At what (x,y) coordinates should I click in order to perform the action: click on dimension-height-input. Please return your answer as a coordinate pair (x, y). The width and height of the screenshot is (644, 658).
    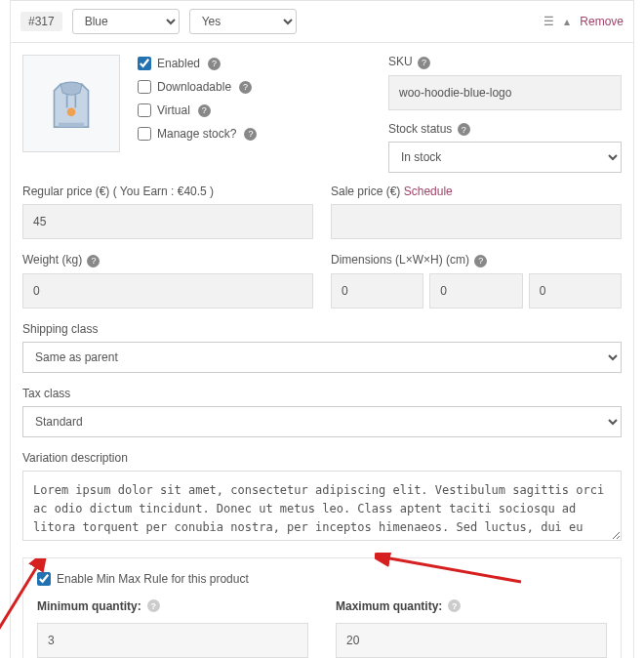
    Looking at the image, I should click on (576, 291).